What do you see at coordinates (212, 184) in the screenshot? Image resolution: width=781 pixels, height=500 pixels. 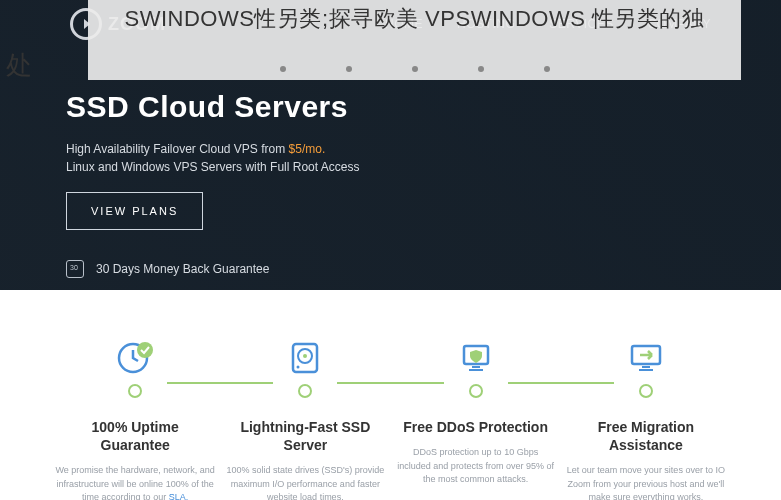 I see `hero-content: SSD Cloud Servers High Availability Fail…` at bounding box center [212, 184].